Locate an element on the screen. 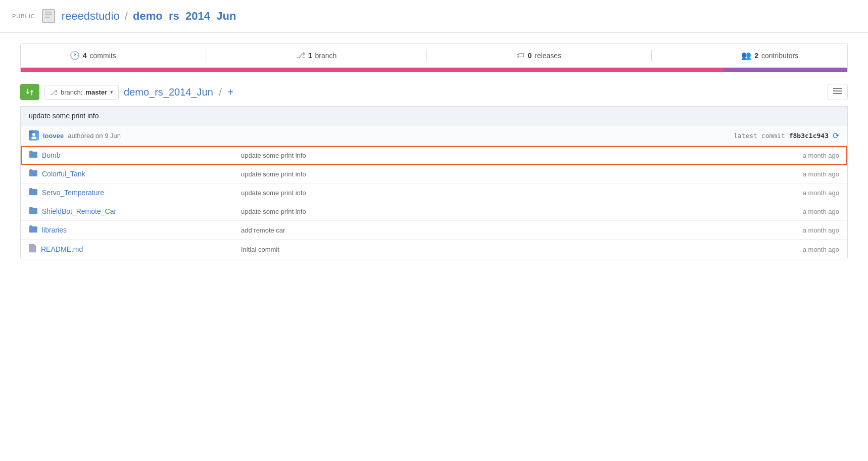  branch-name: master is located at coordinates (96, 92).